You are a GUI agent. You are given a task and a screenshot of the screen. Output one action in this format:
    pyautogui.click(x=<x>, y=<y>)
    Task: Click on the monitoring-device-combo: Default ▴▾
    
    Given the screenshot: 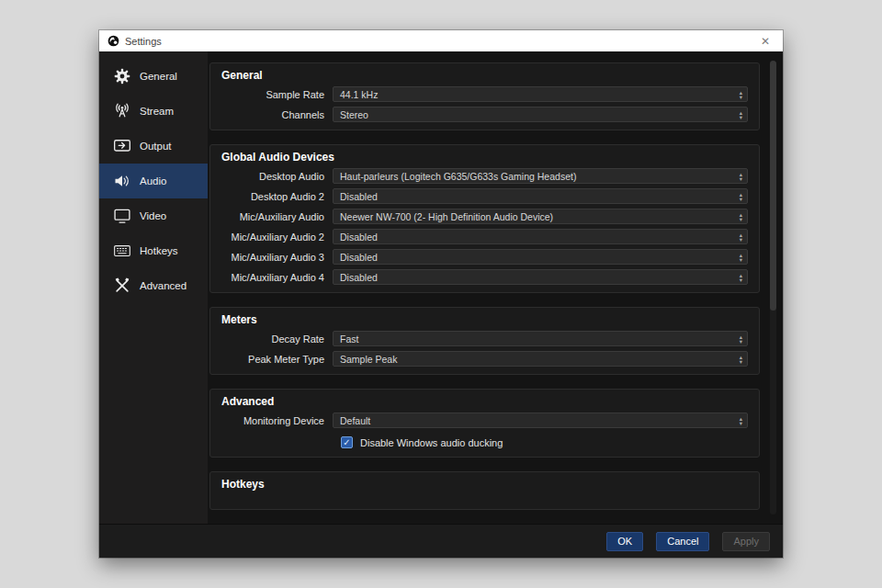 What is the action you would take?
    pyautogui.click(x=540, y=421)
    